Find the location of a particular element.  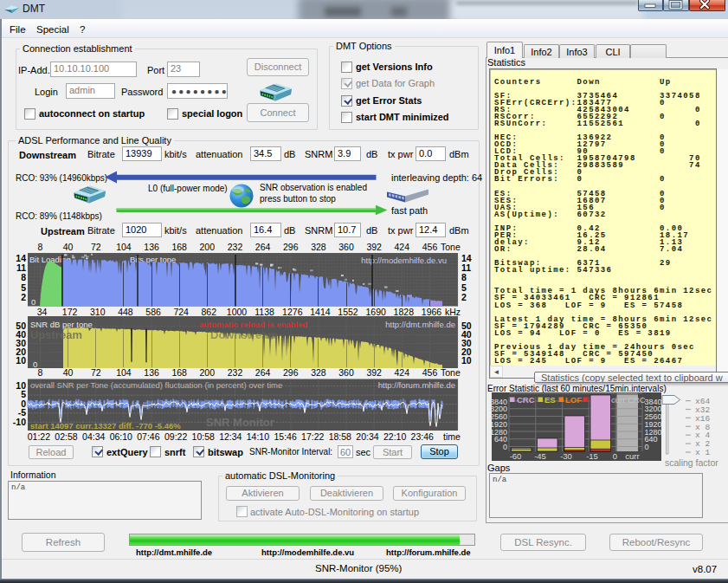

svg-text: 1828 is located at coordinates (404, 312).